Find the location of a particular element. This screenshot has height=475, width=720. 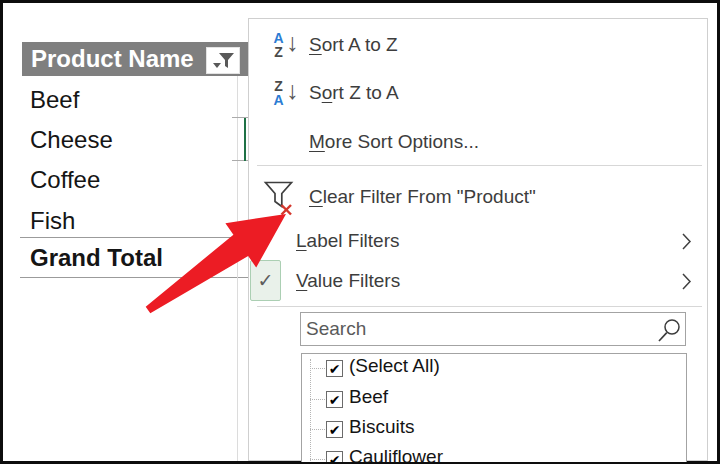

menu-item-label: Value Filters is located at coordinates (348, 281).